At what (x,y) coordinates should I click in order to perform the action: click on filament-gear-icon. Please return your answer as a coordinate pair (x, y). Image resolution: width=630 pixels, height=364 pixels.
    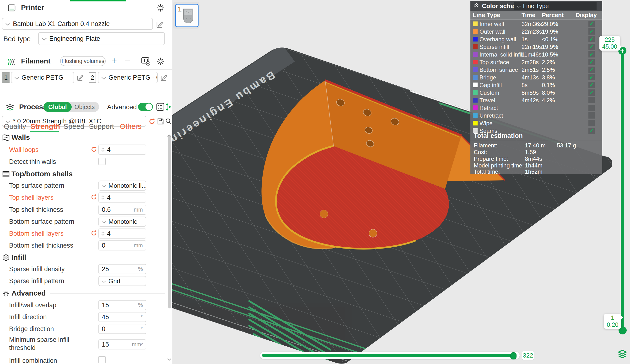
    Looking at the image, I should click on (160, 62).